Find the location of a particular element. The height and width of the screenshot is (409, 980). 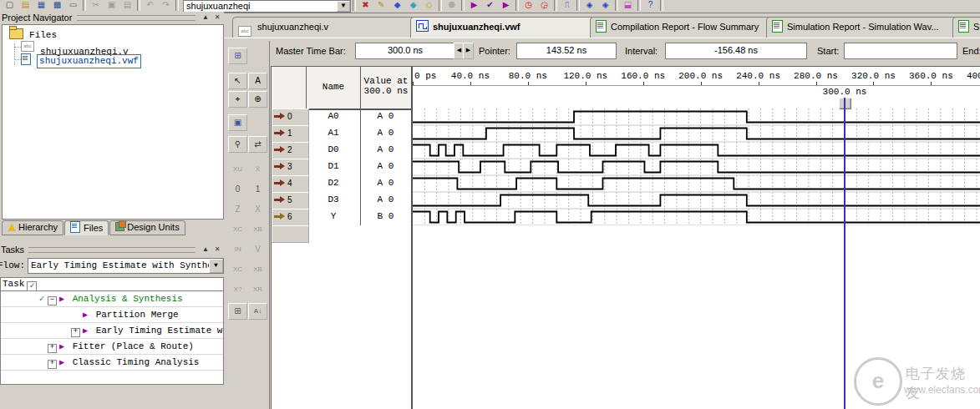

signal-name: D1 is located at coordinates (333, 167).